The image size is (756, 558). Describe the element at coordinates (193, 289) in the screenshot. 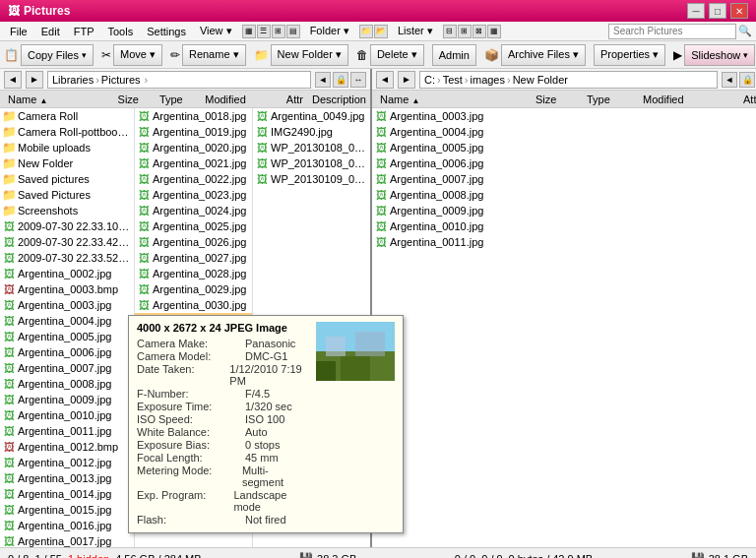

I see `list-item: 🖼 Argentina_0029.jpg` at that location.